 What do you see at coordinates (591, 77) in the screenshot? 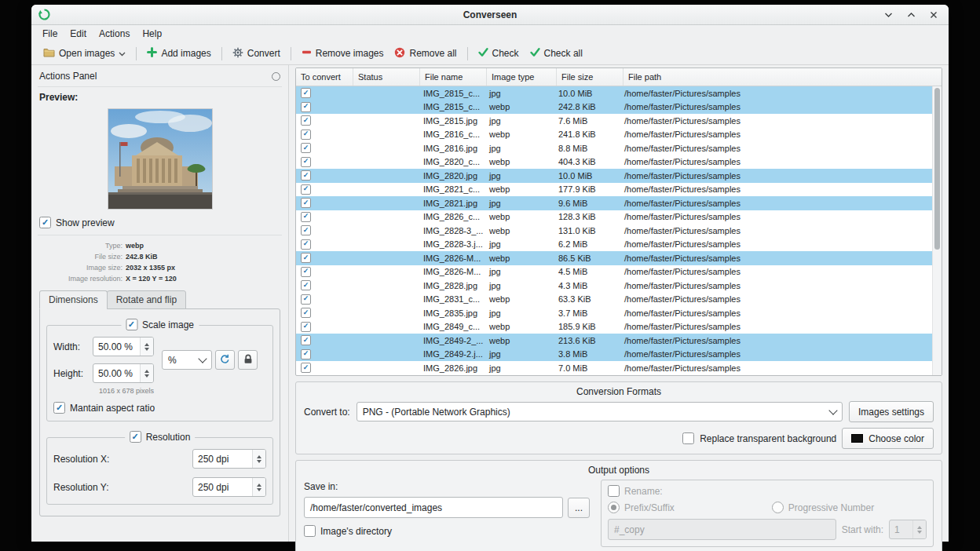
I see `column-file-size: File size` at bounding box center [591, 77].